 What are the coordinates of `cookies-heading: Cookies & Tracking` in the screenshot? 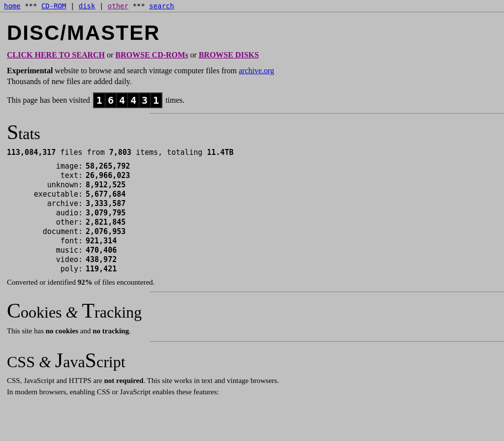 It's located at (252, 311).